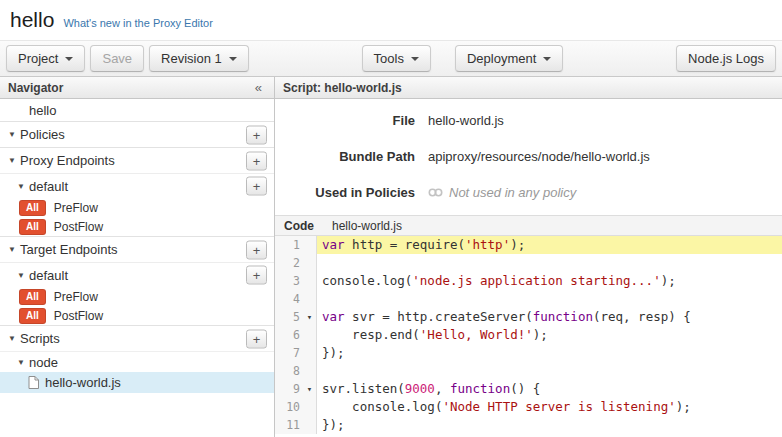  I want to click on revision-menu-button: Revision 1, so click(199, 58).